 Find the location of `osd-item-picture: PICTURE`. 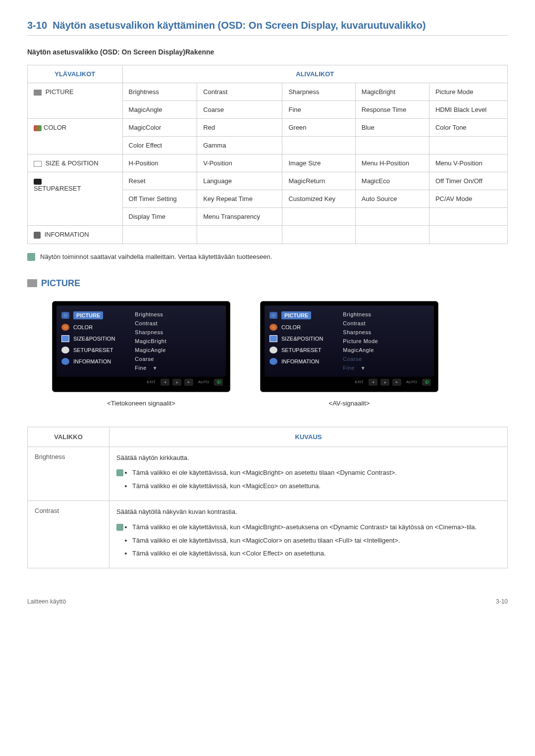

osd-item-picture: PICTURE is located at coordinates (296, 315).